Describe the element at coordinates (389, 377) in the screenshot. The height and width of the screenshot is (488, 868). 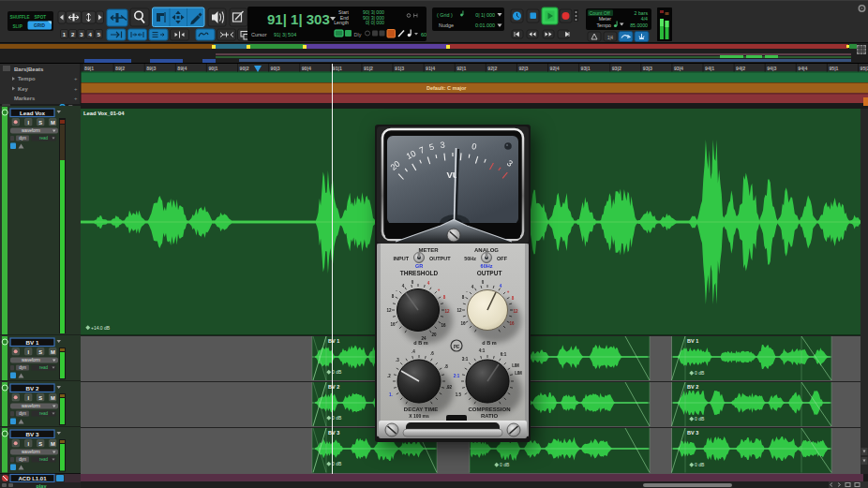
I see `svg-text: .2` at that location.